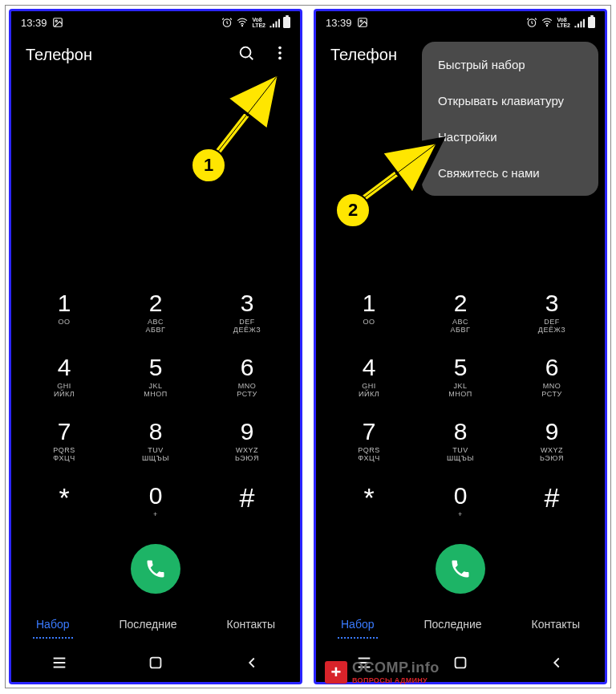  I want to click on android-navbar, so click(156, 664).